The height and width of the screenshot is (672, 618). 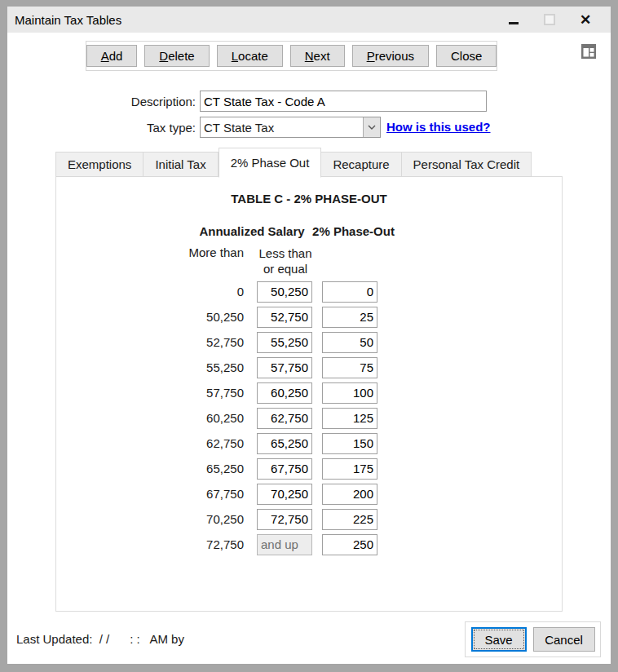 I want to click on maximize-icon, so click(x=550, y=20).